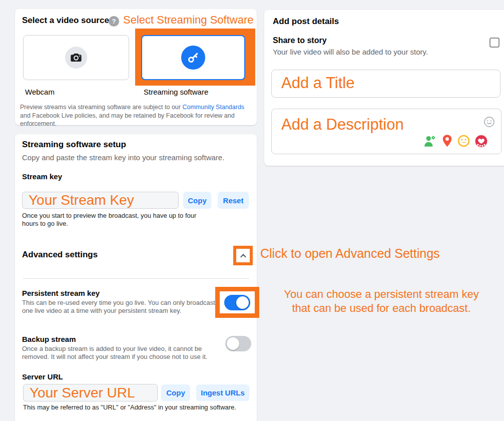 The width and height of the screenshot is (504, 421). What do you see at coordinates (176, 92) in the screenshot?
I see `streaming-software-label: Streaming software` at bounding box center [176, 92].